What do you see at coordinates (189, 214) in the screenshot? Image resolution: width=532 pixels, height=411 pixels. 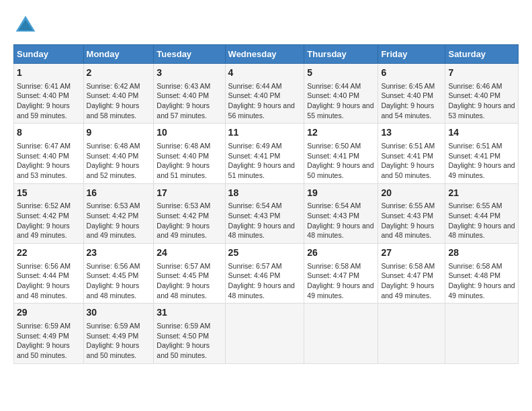 I see `day-cell: 17Sunrise: 6:53 AMSunset: 4:42 PMDayligh…` at bounding box center [189, 214].